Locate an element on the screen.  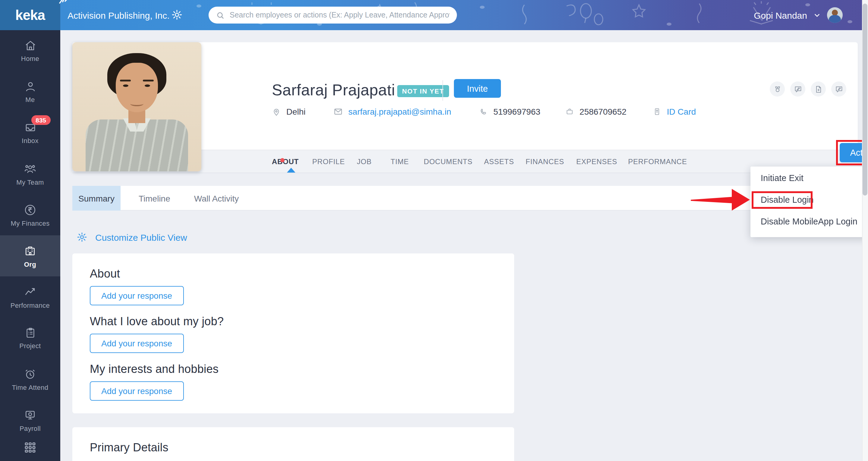
tab-about: ABOUT is located at coordinates (285, 162).